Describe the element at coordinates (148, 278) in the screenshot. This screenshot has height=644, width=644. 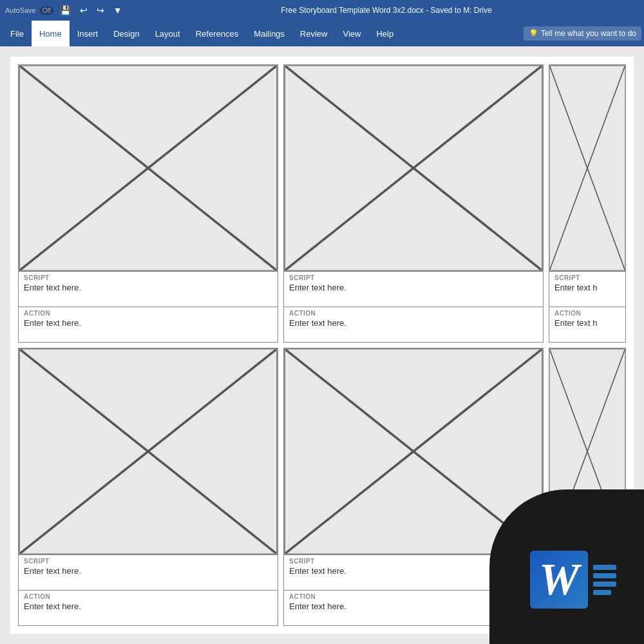
I see `script-label-1-1: SCRIPT` at that location.